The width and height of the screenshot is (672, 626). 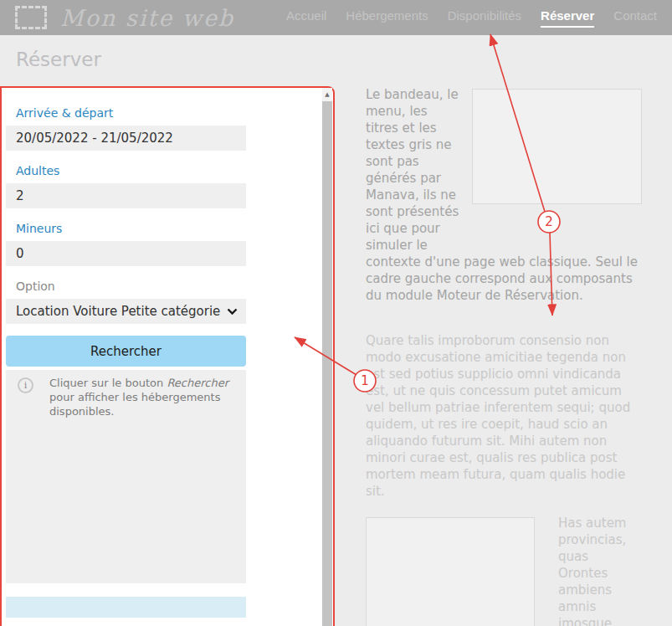 I want to click on nav-item-accueil: Accueil, so click(x=306, y=18).